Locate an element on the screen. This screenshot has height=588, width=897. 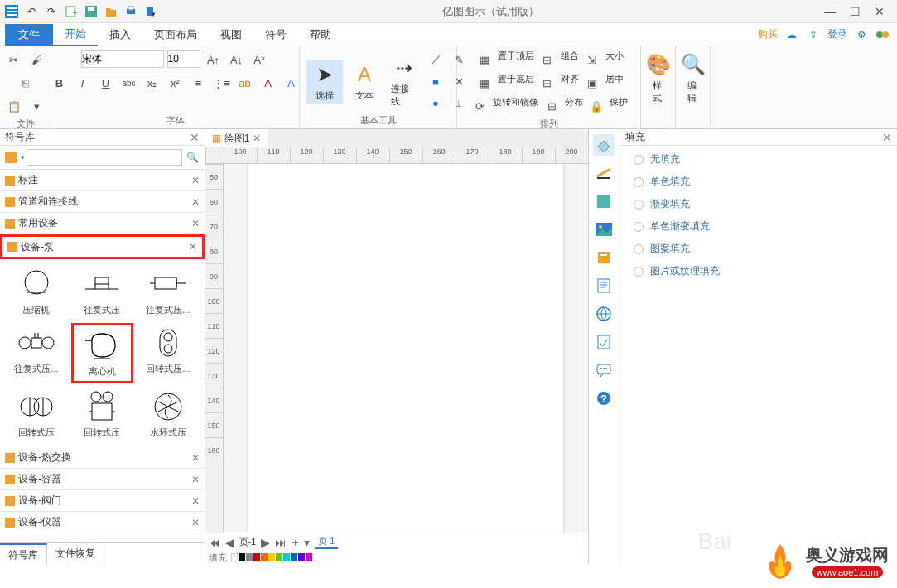
send-back-icon: ▦ is located at coordinates (485, 83).